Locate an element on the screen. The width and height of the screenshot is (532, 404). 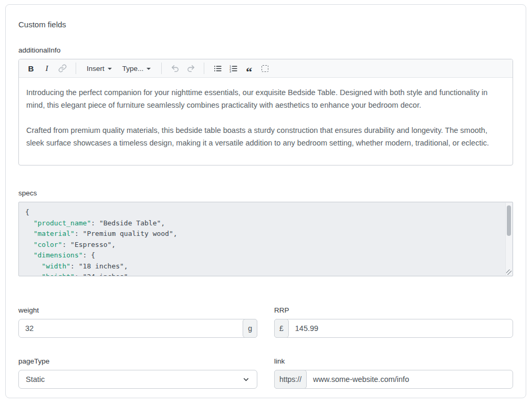
page-type-select: Static is located at coordinates (138, 379).